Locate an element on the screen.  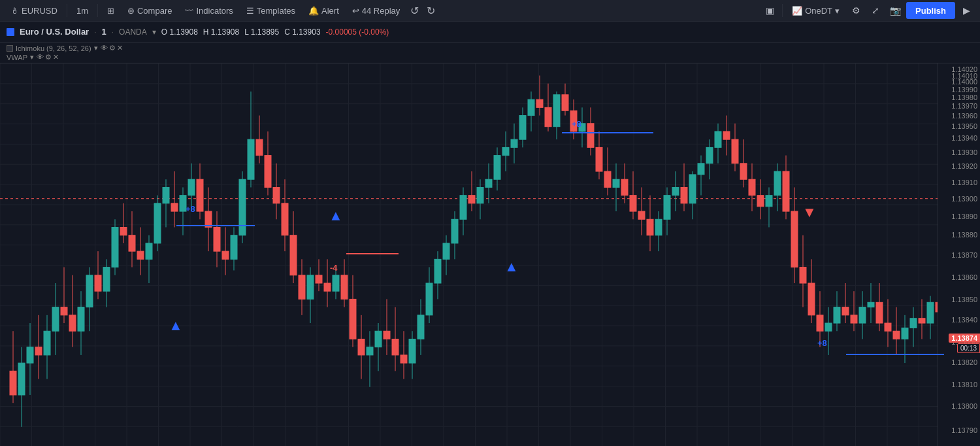
price-label: 1.13880 is located at coordinates (964, 235).